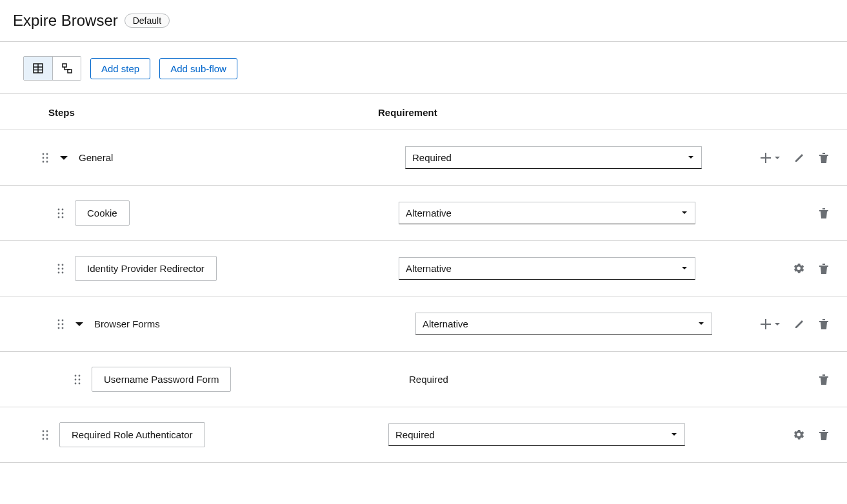 The height and width of the screenshot is (504, 847). What do you see at coordinates (52, 68) in the screenshot?
I see `view-toggle` at bounding box center [52, 68].